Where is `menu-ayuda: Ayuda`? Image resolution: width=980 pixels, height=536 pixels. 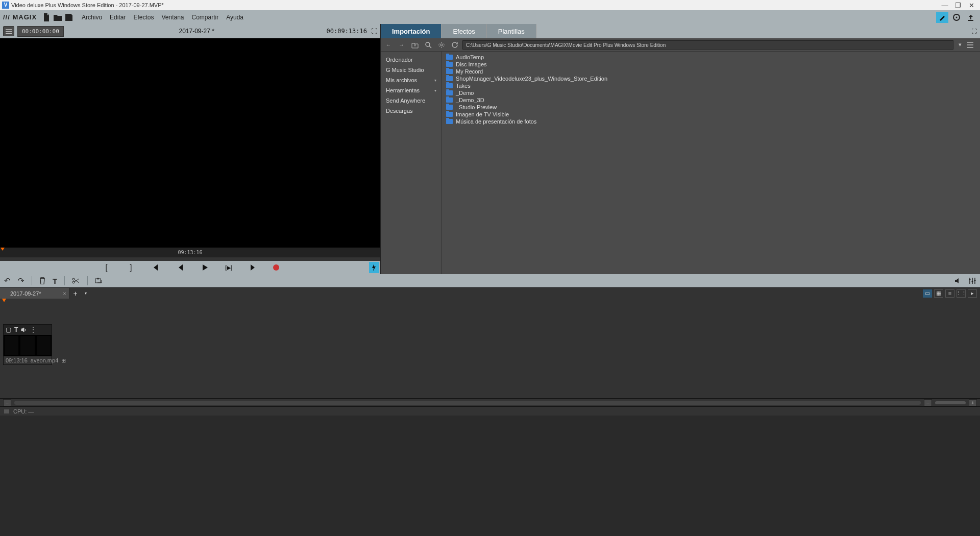 menu-ayuda: Ayuda is located at coordinates (235, 17).